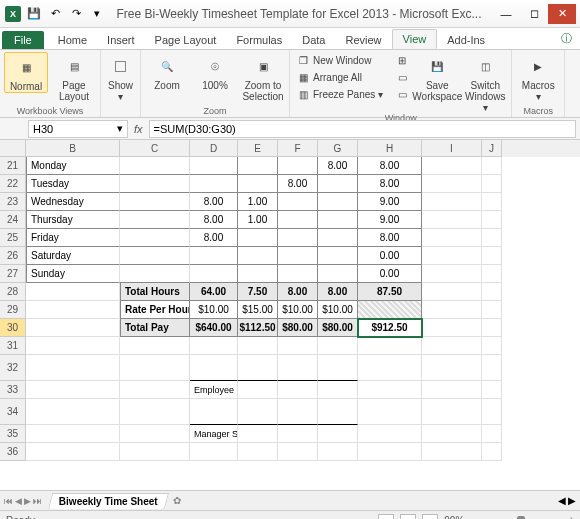 The height and width of the screenshot is (519, 580). Describe the element at coordinates (363, 40) in the screenshot. I see `tab-review: Review` at that location.